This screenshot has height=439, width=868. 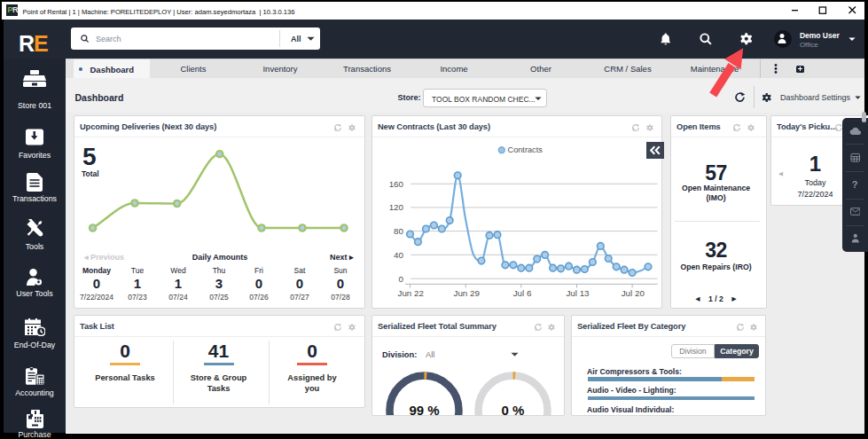 I want to click on svg-text: 0, so click(x=402, y=278).